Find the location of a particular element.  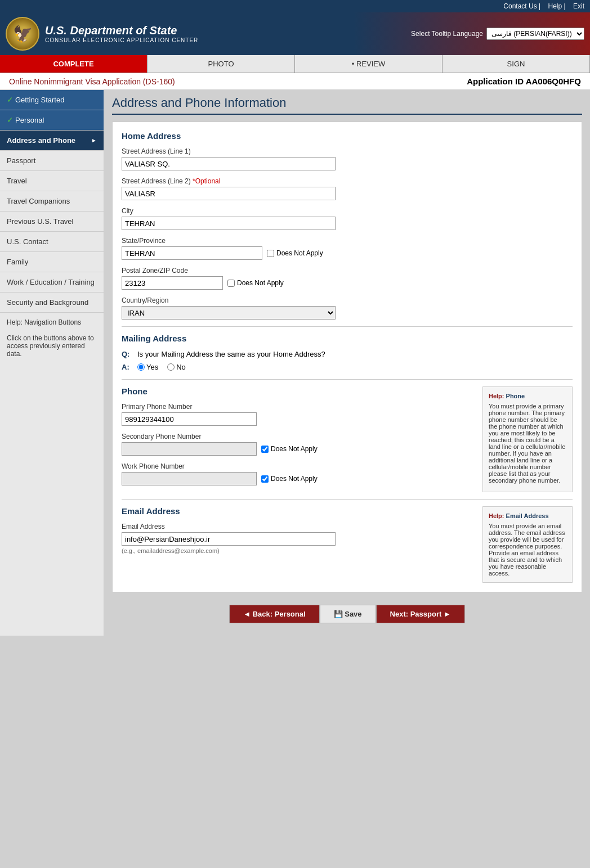

sidebar-item-passport: Passport is located at coordinates (52, 161).